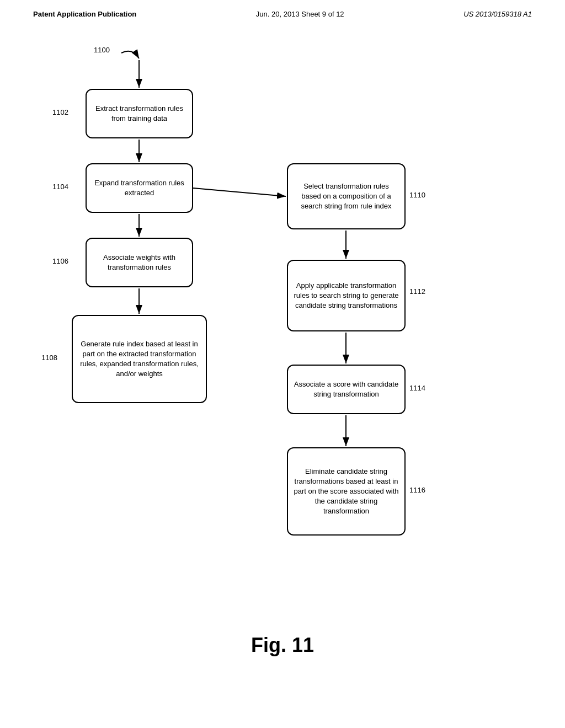  What do you see at coordinates (61, 261) in the screenshot?
I see `node-label-1106: 1106` at bounding box center [61, 261].